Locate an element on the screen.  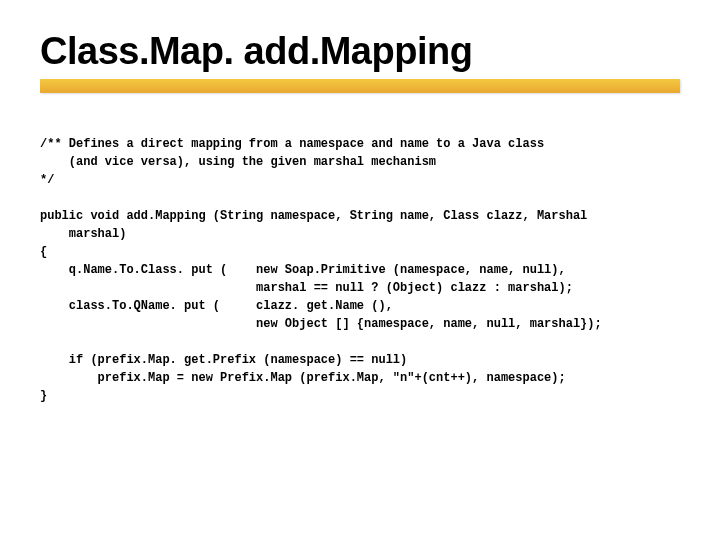
title-underline is located at coordinates (360, 86).